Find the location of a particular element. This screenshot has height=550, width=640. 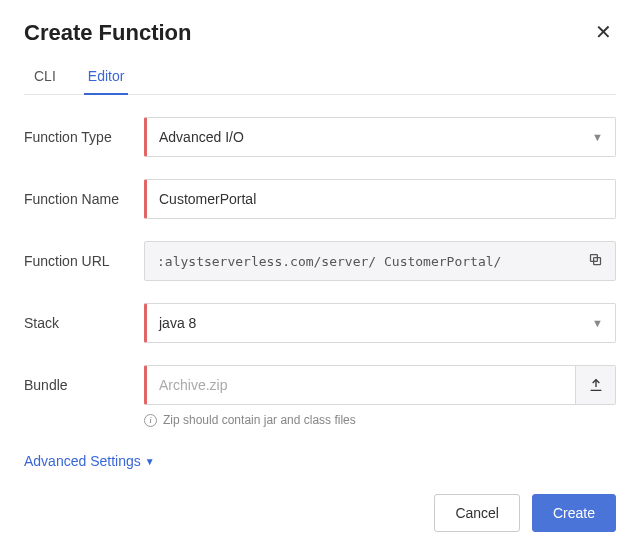

triangle-down-icon: ▼ is located at coordinates (150, 462).